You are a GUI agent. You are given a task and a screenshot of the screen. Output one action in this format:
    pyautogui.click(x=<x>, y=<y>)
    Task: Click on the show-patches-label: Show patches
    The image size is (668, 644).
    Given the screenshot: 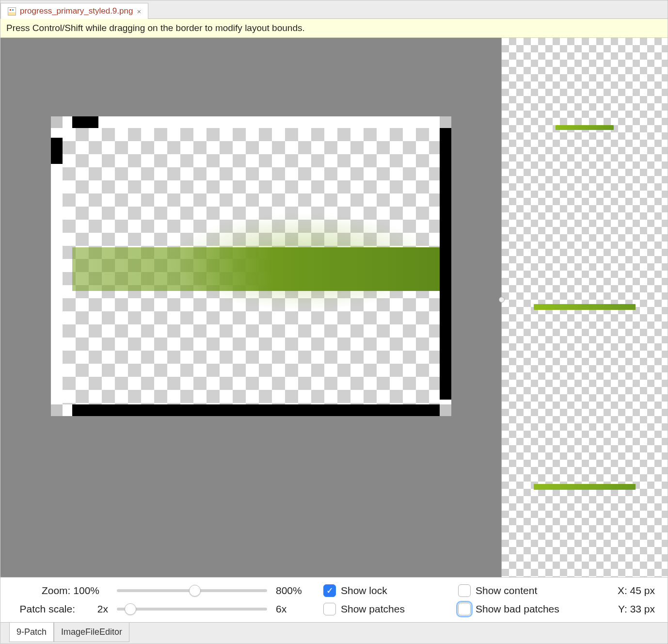 What is the action you would take?
    pyautogui.click(x=373, y=609)
    